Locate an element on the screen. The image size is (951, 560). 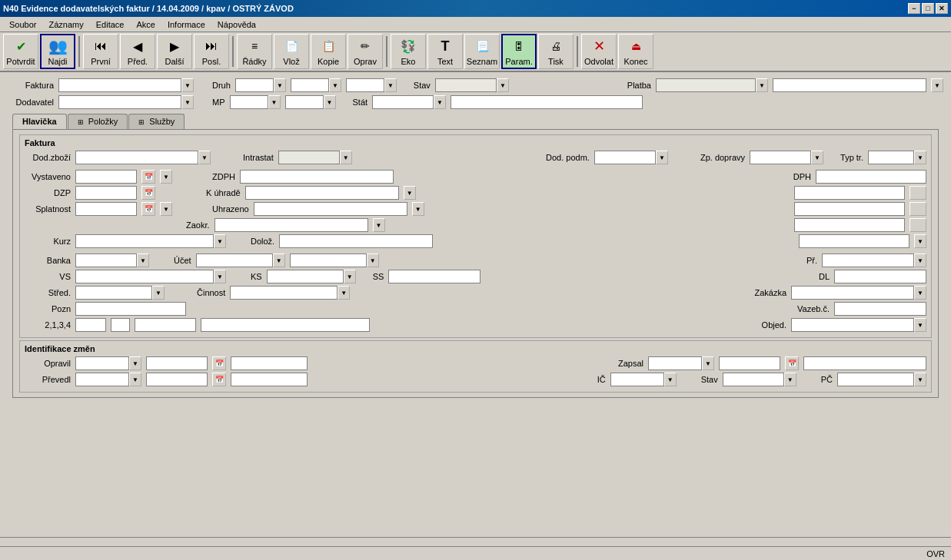
platba-input is located at coordinates (706, 85).